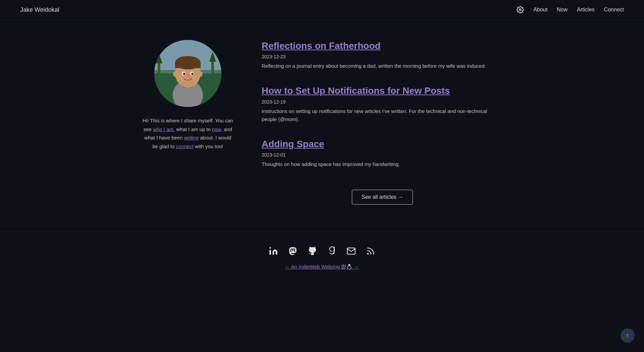 Image resolution: width=644 pixels, height=352 pixels. I want to click on writing-link: writing, so click(191, 137).